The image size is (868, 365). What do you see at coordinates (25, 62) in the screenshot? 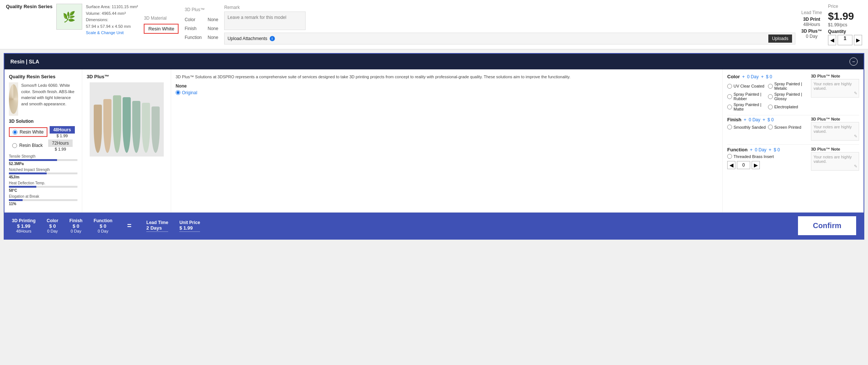
I see `modal-title: Resin | SLA` at bounding box center [25, 62].